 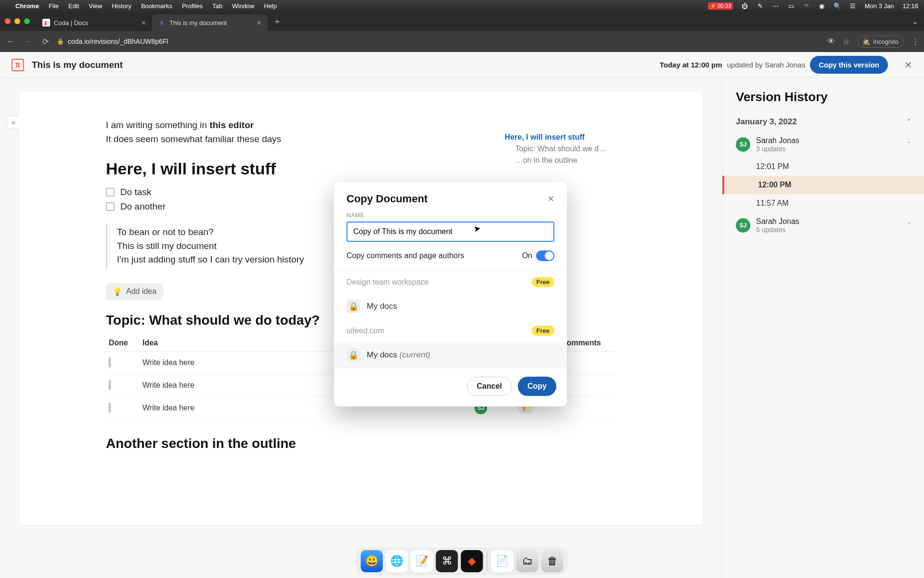 What do you see at coordinates (489, 386) in the screenshot?
I see `cancel-button: Cancel` at bounding box center [489, 386].